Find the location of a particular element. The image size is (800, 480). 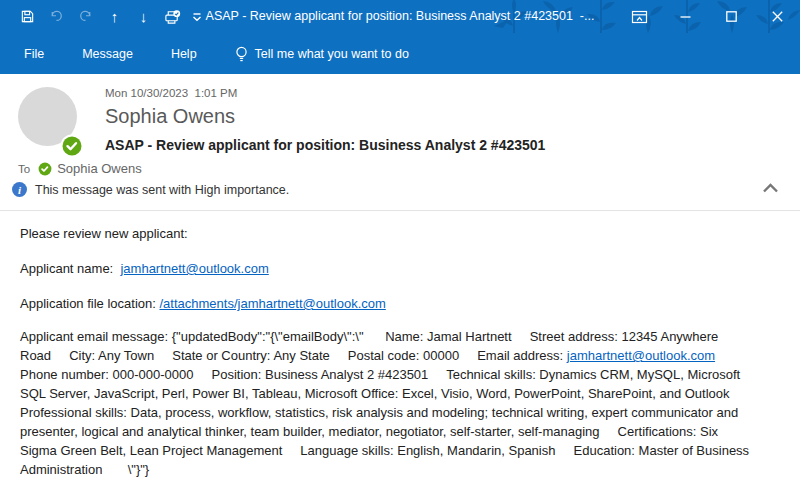

applicant-message-email-link: jamhartnett@outlook.com is located at coordinates (641, 356).